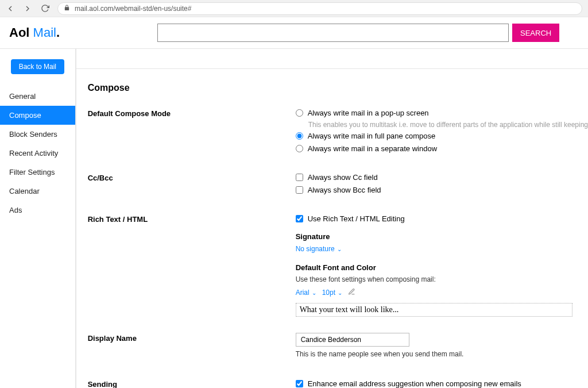 This screenshot has height=388, width=588. I want to click on display-name-desc: This is the name people see when you sen…, so click(442, 354).